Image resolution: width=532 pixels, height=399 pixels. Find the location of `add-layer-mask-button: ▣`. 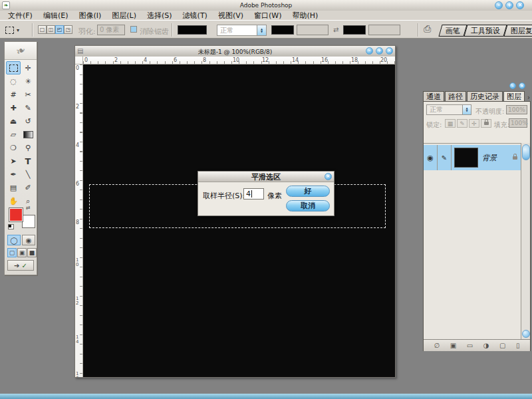

add-layer-mask-button: ▣ is located at coordinates (454, 346).